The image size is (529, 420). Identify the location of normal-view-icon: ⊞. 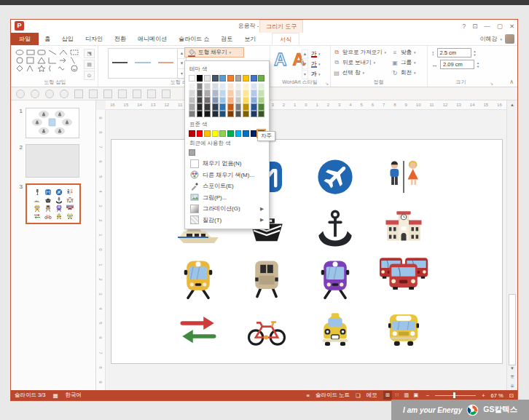
(388, 395).